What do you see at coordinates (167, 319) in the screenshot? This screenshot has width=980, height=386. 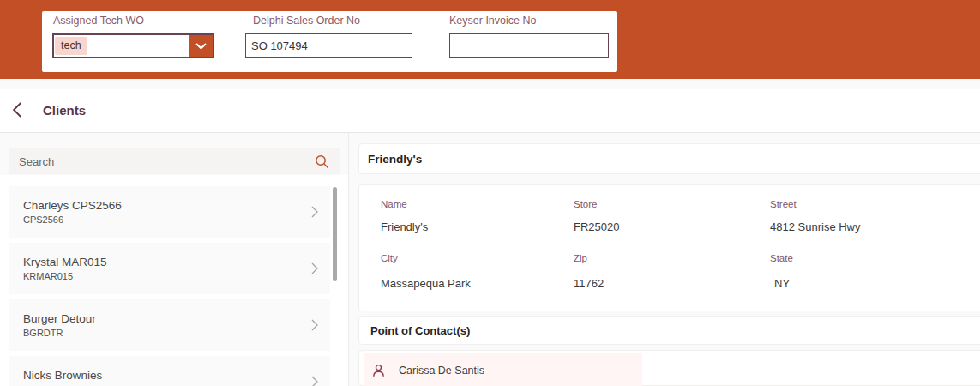 I see `client-name: Burger Detour` at bounding box center [167, 319].